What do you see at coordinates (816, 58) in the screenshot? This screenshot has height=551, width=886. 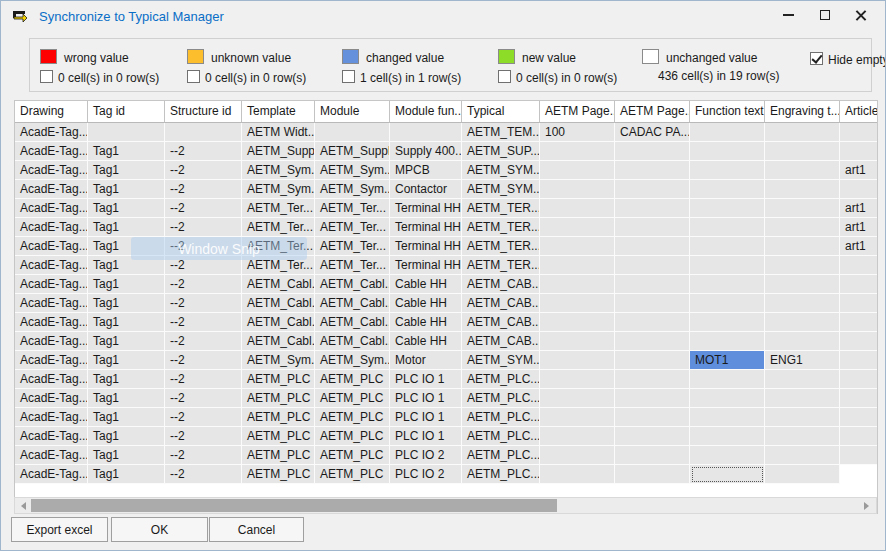 I see `hide-empty-checkbox` at bounding box center [816, 58].